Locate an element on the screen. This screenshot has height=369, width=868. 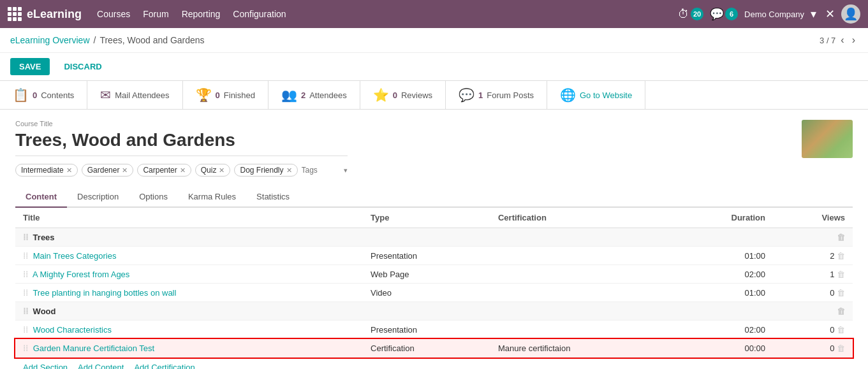
messages-count: 6 is located at coordinates (732, 14).